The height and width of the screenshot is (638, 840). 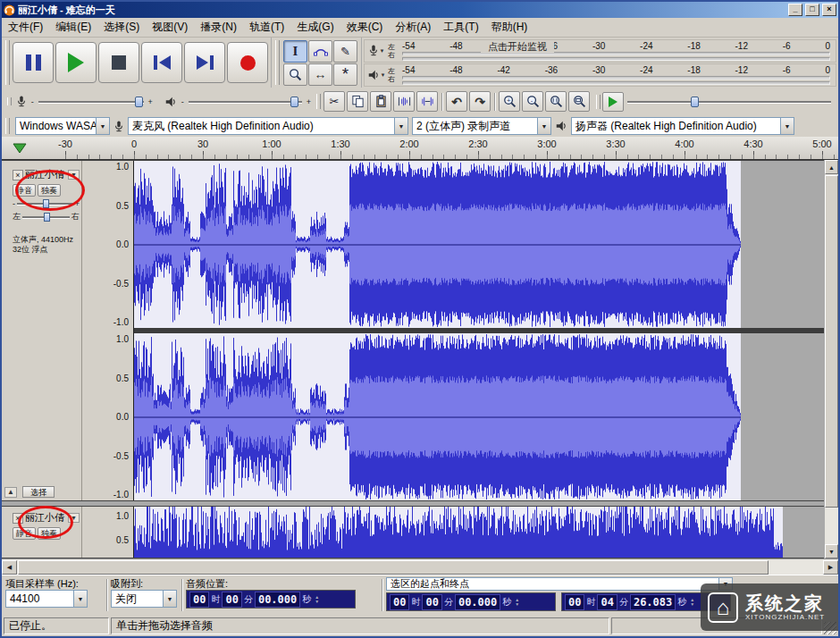 I want to click on track2-waveform-view, so click(x=479, y=533).